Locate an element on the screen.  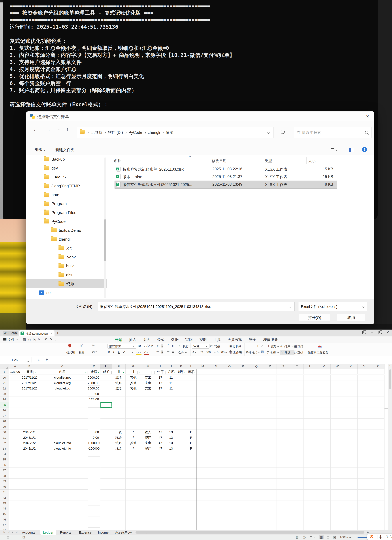
cell-J25 is located at coordinates (171, 405).